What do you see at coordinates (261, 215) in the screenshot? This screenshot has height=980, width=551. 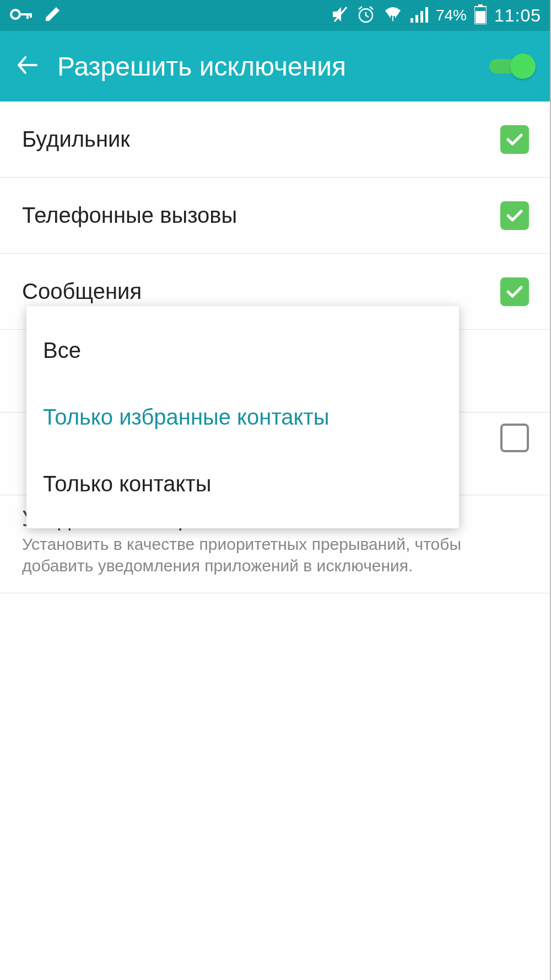 I see `list-item-label: Телефонные вызовы` at bounding box center [261, 215].